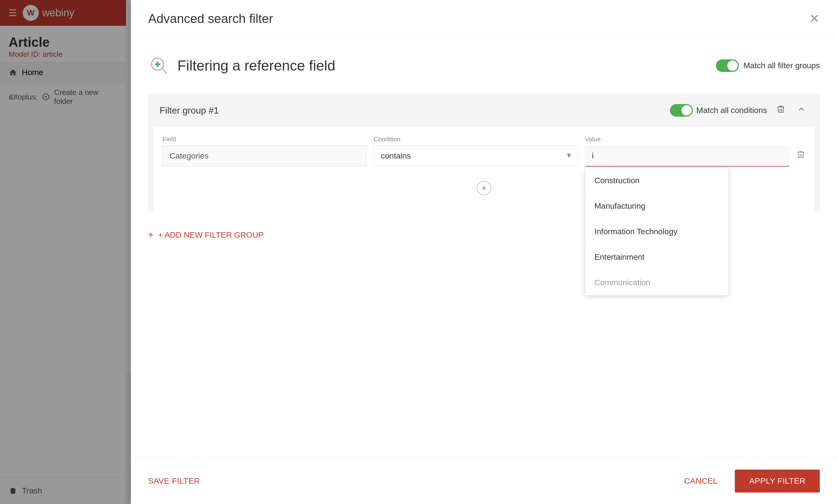 This screenshot has width=837, height=504. What do you see at coordinates (265, 139) in the screenshot?
I see `field-label: Field` at bounding box center [265, 139].